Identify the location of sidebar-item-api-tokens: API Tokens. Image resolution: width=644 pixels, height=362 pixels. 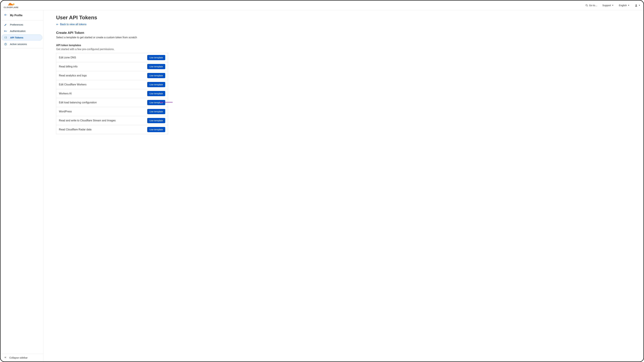
(22, 38).